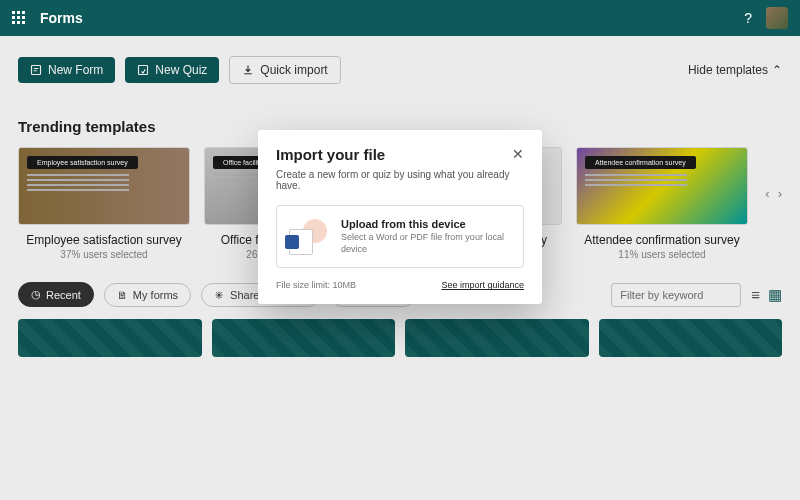  Describe the element at coordinates (400, 236) in the screenshot. I see `upload-from-device-button: Upload from this device Select a Word or…` at that location.